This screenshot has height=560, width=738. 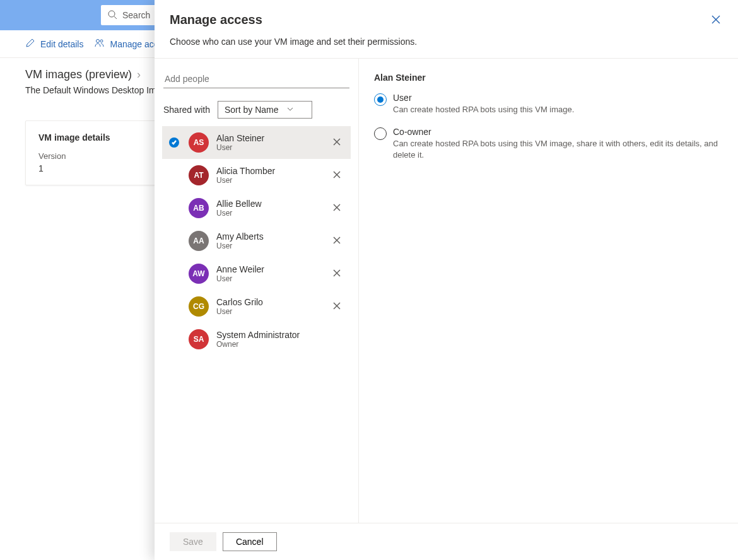 What do you see at coordinates (558, 144) in the screenshot?
I see `permission-text: Co-ownerCan create hosted RPA bots using…` at bounding box center [558, 144].